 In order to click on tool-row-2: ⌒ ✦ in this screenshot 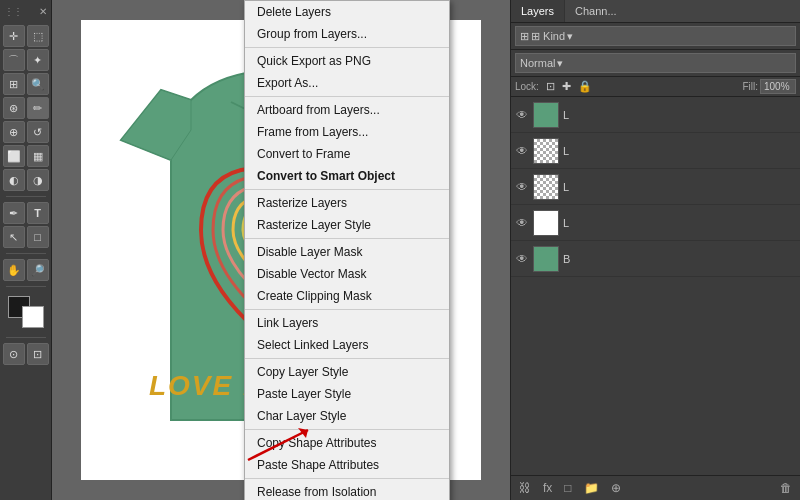, I will do `click(26, 60)`.